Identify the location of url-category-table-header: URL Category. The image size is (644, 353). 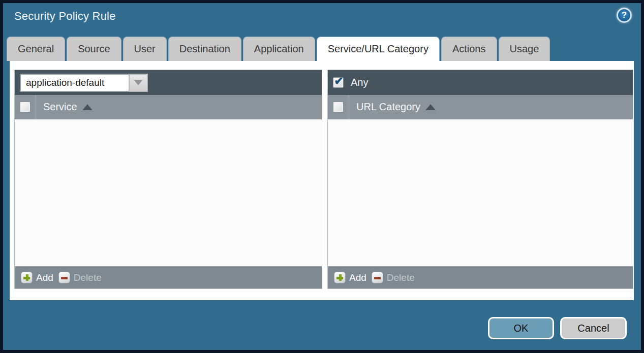
(480, 107).